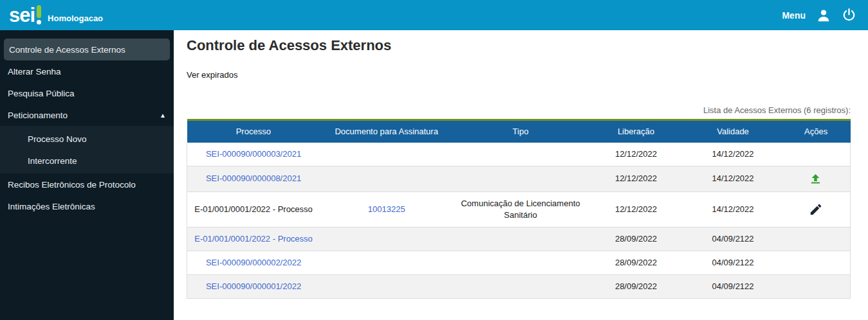 This screenshot has width=868, height=320. What do you see at coordinates (519, 154) in the screenshot?
I see `table-row: SEI-000090/000003/2021 12/12/2022 14/12/…` at bounding box center [519, 154].